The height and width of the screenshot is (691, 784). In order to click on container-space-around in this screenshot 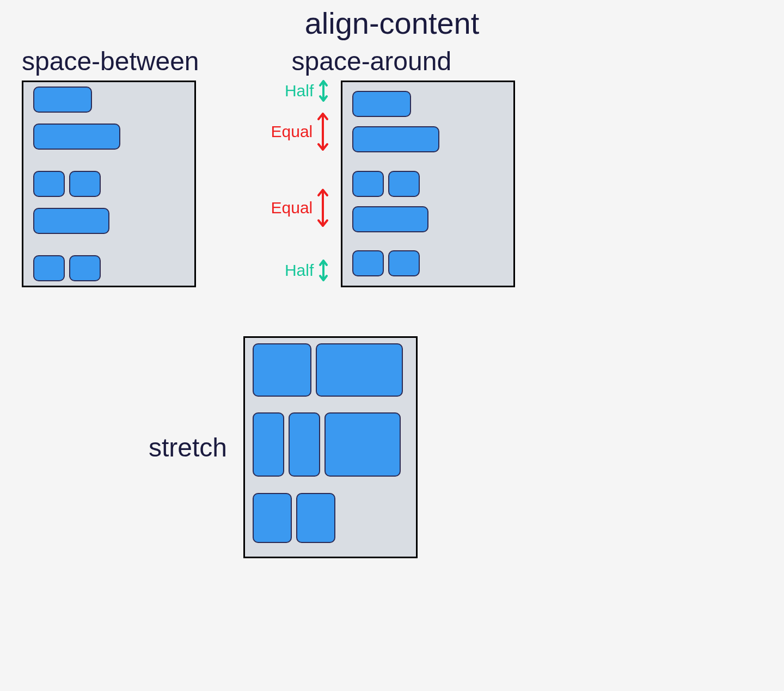, I will do `click(428, 184)`.